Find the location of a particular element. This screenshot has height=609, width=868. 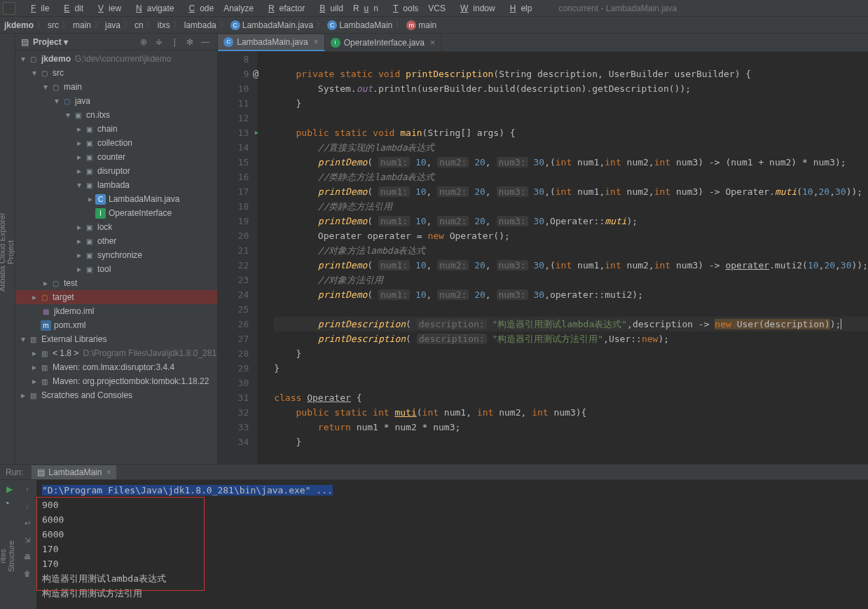

menu-window: Window is located at coordinates (475, 8).